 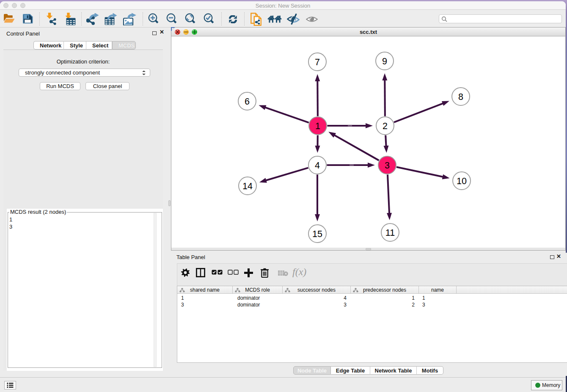 I want to click on svg-text: 7, so click(x=317, y=62).